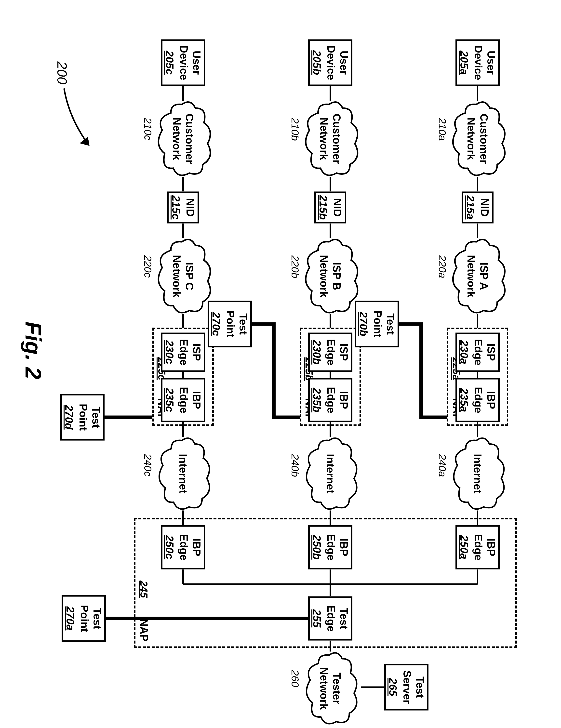 The height and width of the screenshot is (728, 561). What do you see at coordinates (317, 400) in the screenshot?
I see `ref: 235b` at bounding box center [317, 400].